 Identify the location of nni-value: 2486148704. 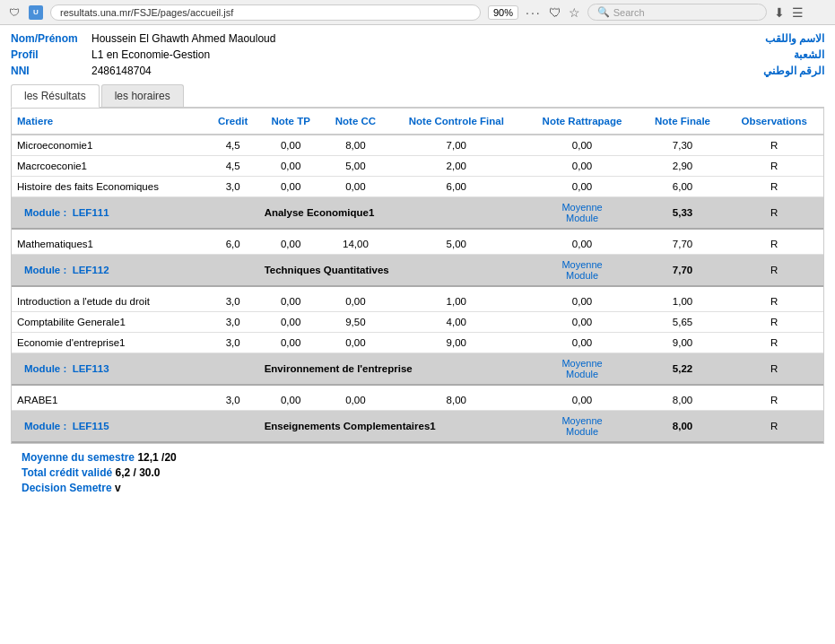
(368, 71).